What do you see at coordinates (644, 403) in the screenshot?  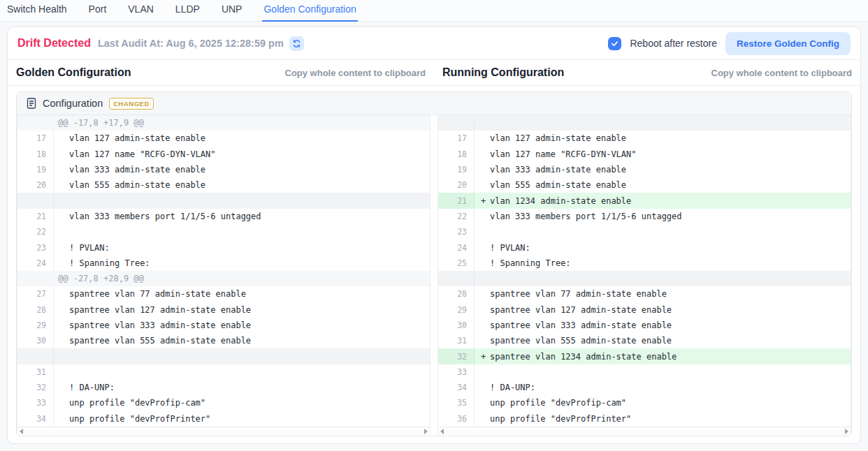 I see `diff-row-line: 35unp profile "devProfip-cam"` at bounding box center [644, 403].